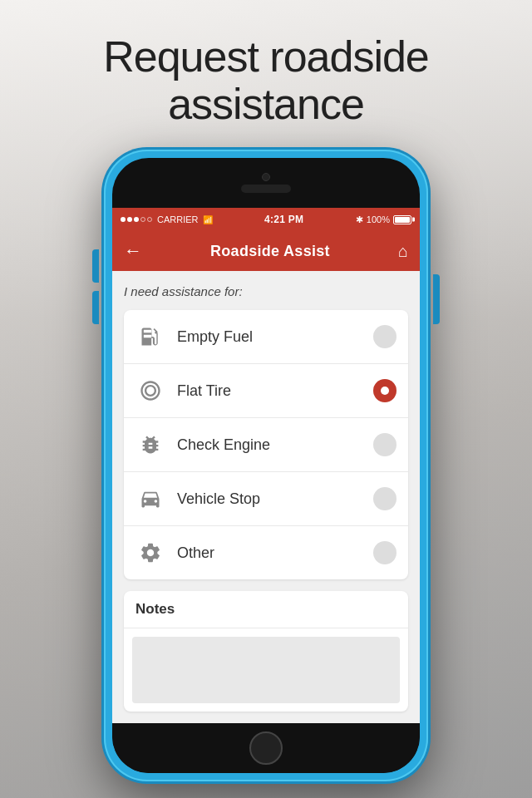 This screenshot has height=798, width=532. I want to click on vehicle-stop-label: Vehicle Stop, so click(275, 499).